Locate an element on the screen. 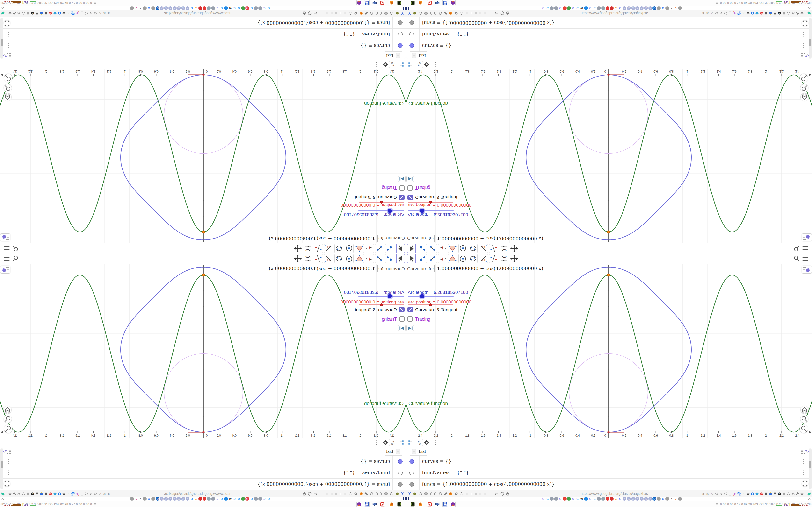 This screenshot has width=812, height=507. gear-dark-icon is located at coordinates (64, 494).